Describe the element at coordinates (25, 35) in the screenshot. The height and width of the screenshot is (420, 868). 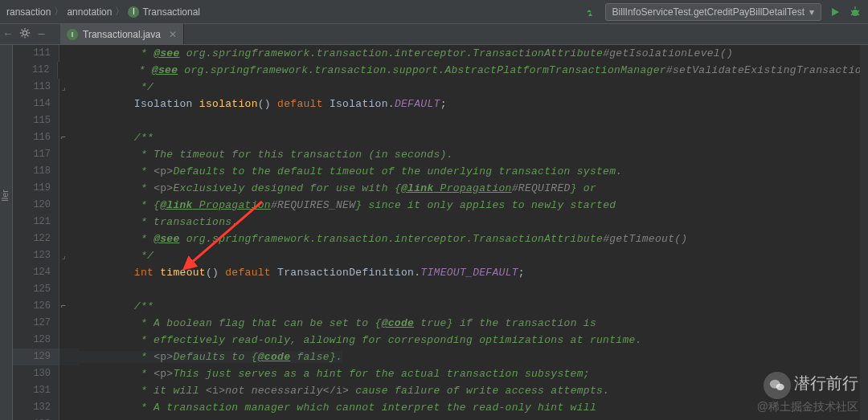
I see `gear-icon` at that location.